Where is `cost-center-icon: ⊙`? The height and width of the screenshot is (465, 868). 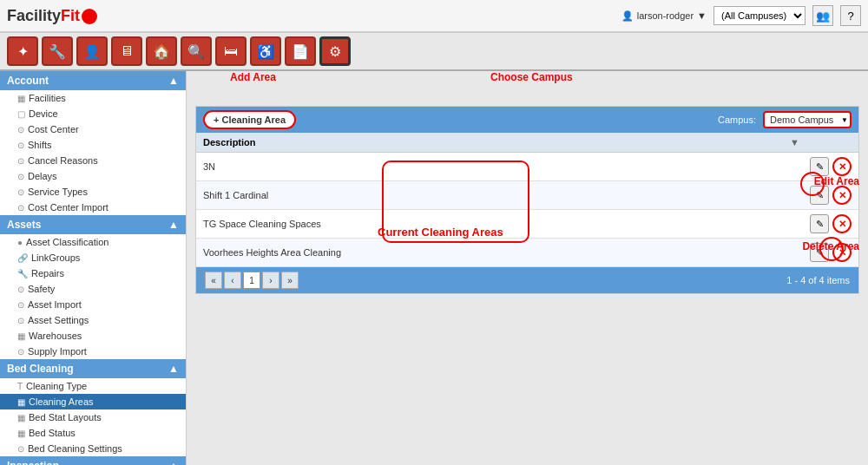 cost-center-icon: ⊙ is located at coordinates (21, 130).